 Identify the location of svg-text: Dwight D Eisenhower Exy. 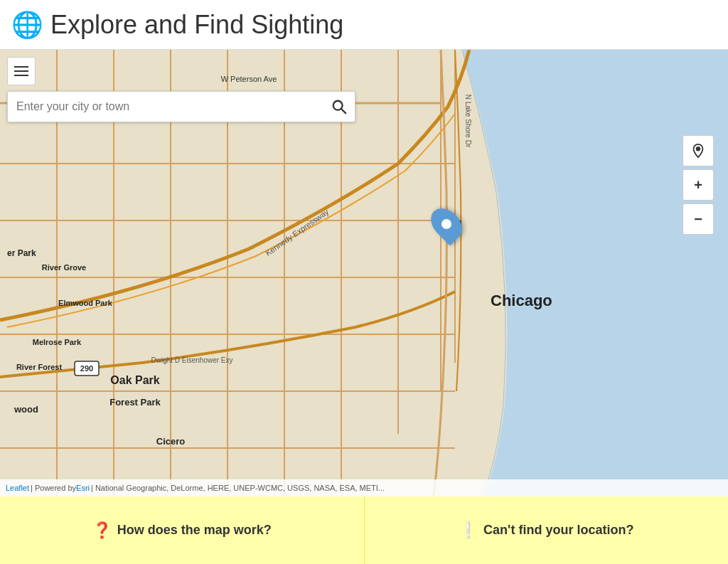
(192, 360).